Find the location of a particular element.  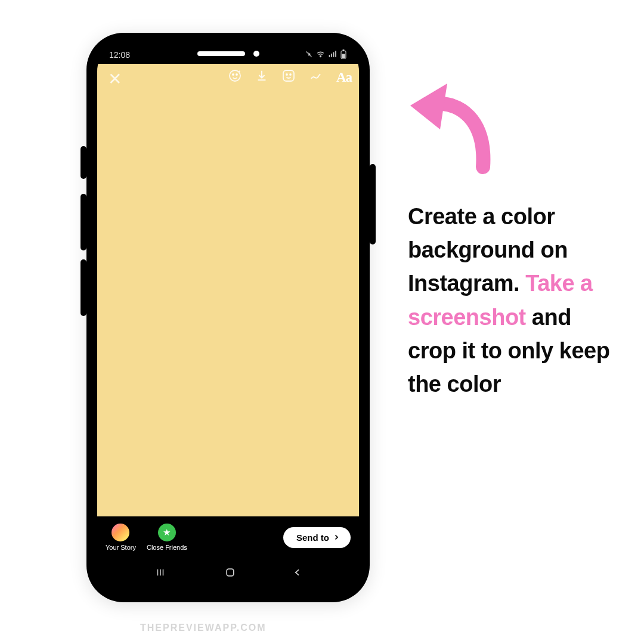

your-story-icon is located at coordinates (120, 532).